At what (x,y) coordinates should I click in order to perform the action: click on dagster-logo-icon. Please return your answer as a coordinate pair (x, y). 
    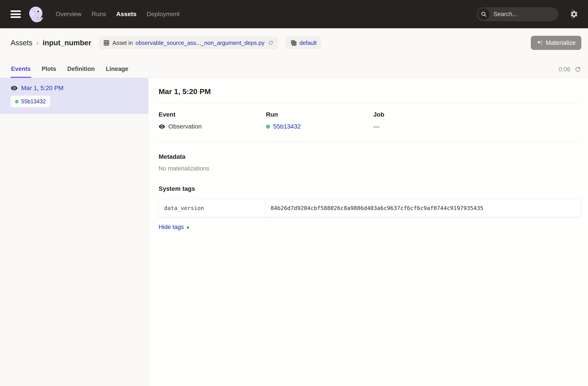
    Looking at the image, I should click on (36, 14).